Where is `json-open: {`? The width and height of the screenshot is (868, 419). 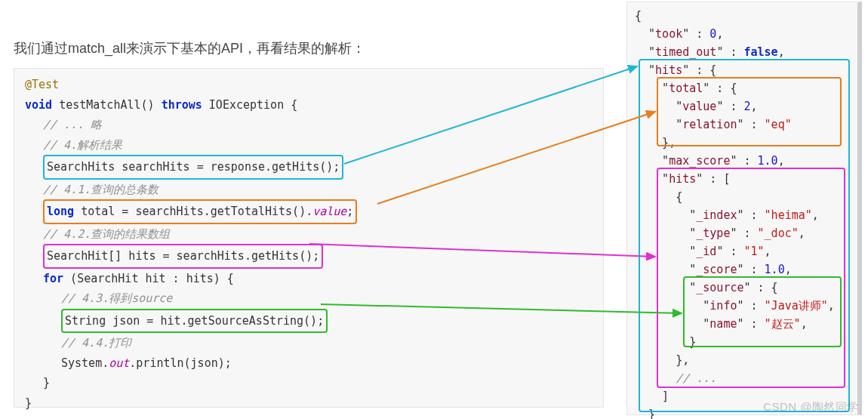
json-open: { is located at coordinates (743, 16).